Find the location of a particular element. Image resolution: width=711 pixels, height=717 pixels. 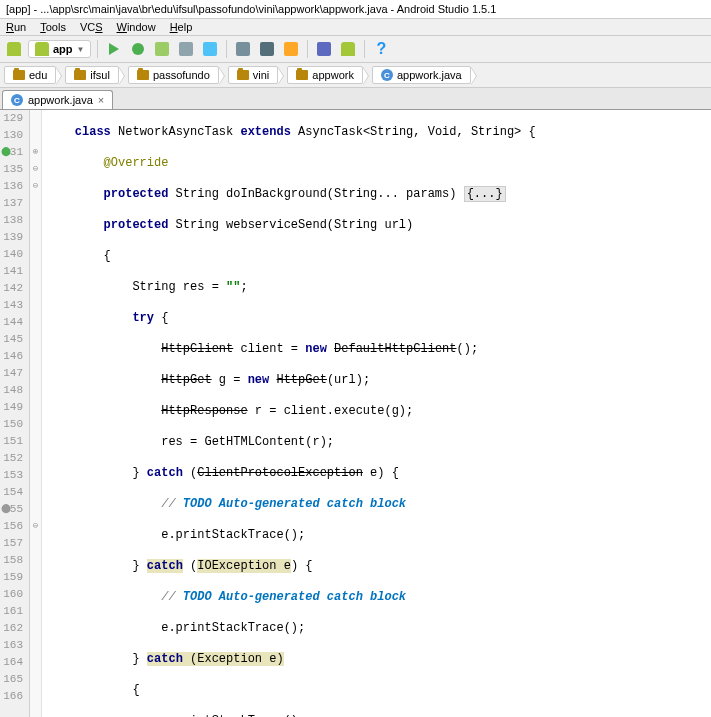

menu-vcs: VCSVCS is located at coordinates (92, 27).